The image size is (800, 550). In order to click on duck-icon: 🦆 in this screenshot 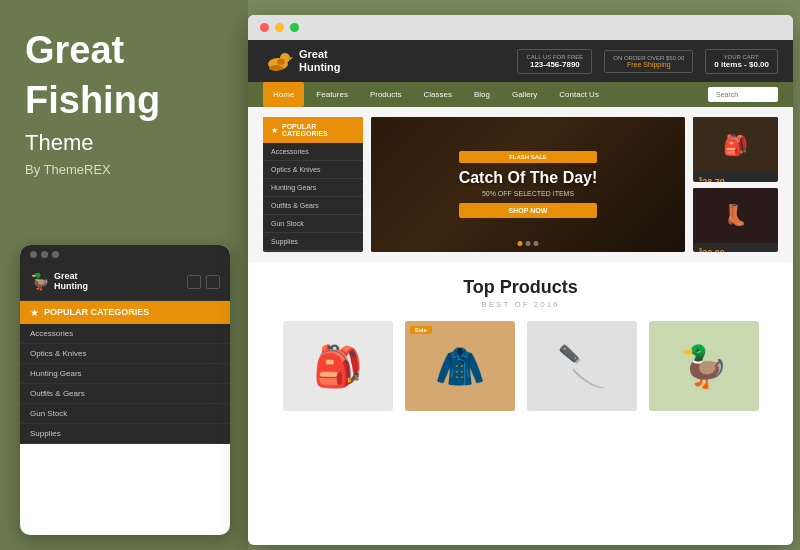, I will do `click(40, 282)`.